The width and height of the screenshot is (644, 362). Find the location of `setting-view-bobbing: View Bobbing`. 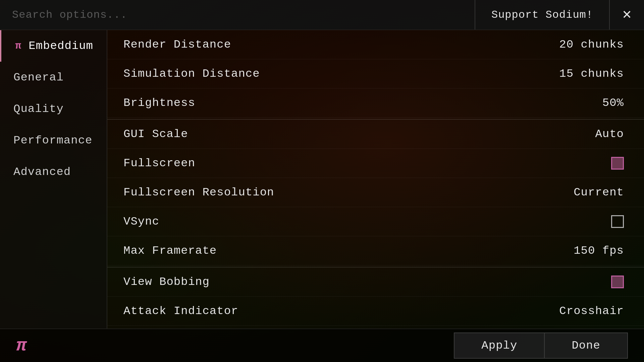

setting-view-bobbing: View Bobbing is located at coordinates (376, 282).